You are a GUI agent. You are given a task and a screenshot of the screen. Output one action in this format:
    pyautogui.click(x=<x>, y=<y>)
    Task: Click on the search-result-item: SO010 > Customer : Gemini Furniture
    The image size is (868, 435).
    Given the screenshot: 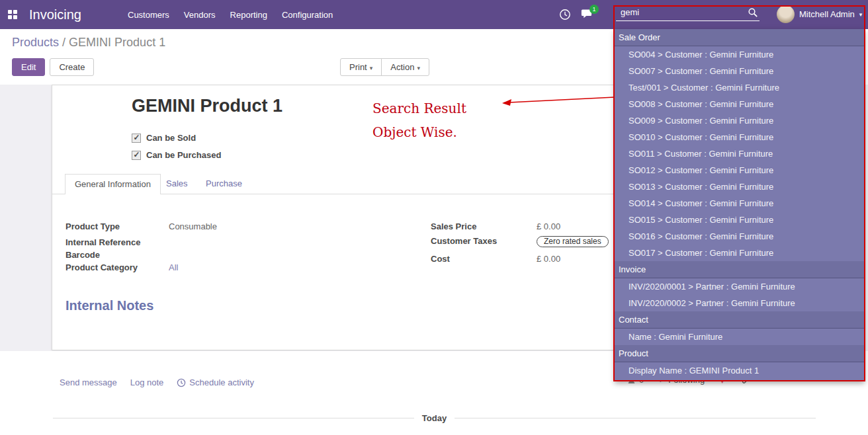 What is the action you would take?
    pyautogui.click(x=740, y=138)
    